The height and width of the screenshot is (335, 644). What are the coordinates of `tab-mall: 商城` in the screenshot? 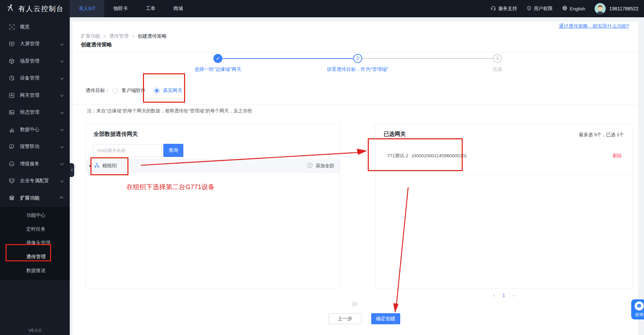 It's located at (178, 9).